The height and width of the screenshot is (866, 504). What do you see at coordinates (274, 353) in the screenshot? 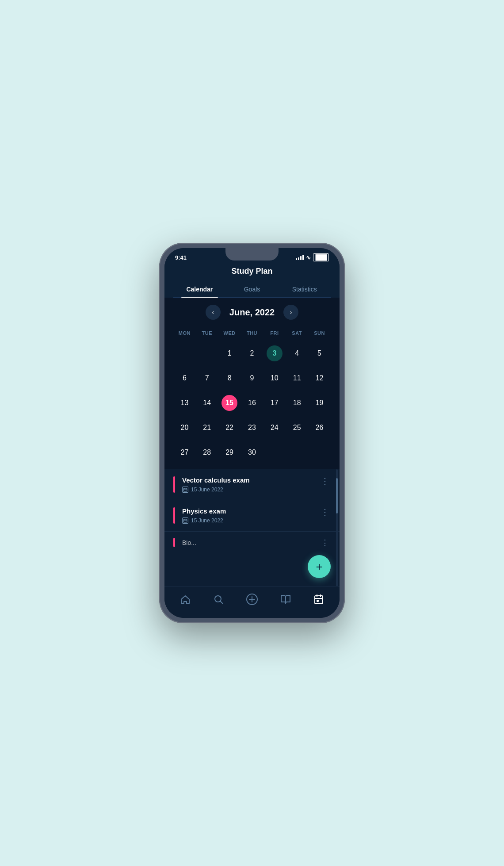
I see `day-cell-3: 3` at bounding box center [274, 353].